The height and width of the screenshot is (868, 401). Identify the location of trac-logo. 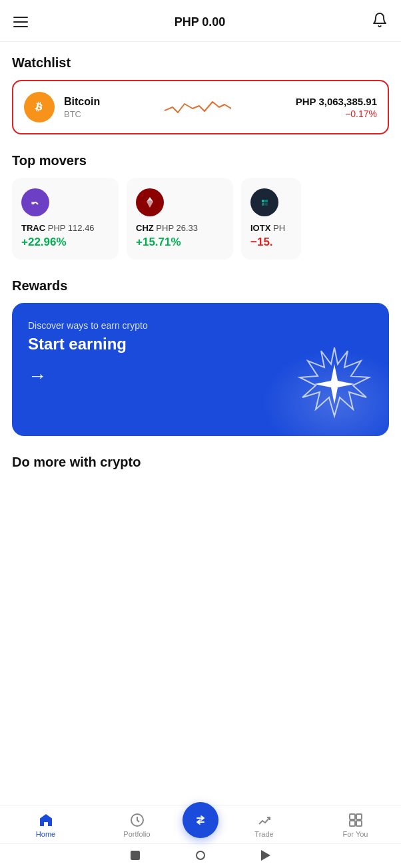
(35, 202).